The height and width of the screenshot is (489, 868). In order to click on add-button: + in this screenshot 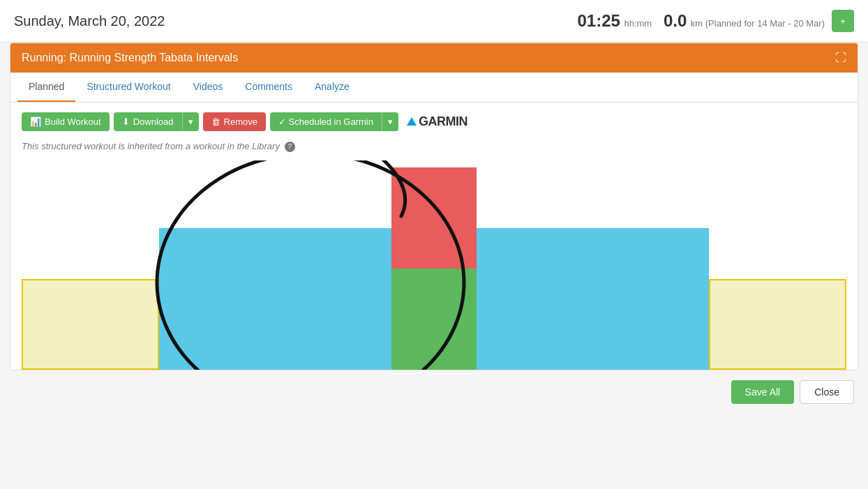, I will do `click(843, 21)`.